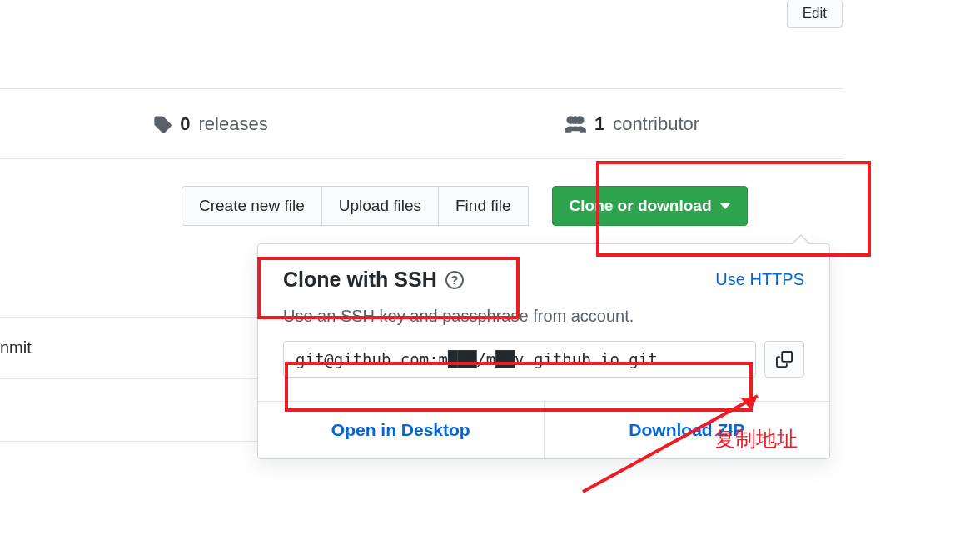 The image size is (980, 560). Describe the element at coordinates (360, 280) in the screenshot. I see `clone-title-text: Clone with SSH` at that location.